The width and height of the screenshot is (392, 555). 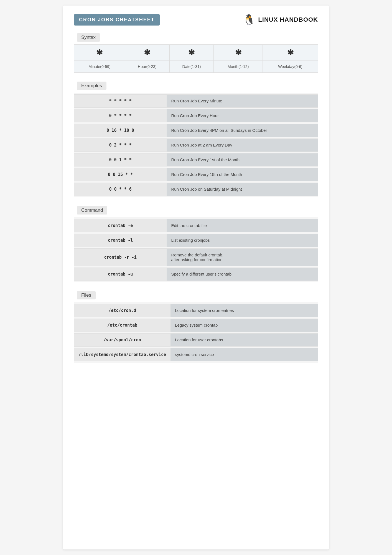 I want to click on command-code-1: crontab -l, so click(x=120, y=240).